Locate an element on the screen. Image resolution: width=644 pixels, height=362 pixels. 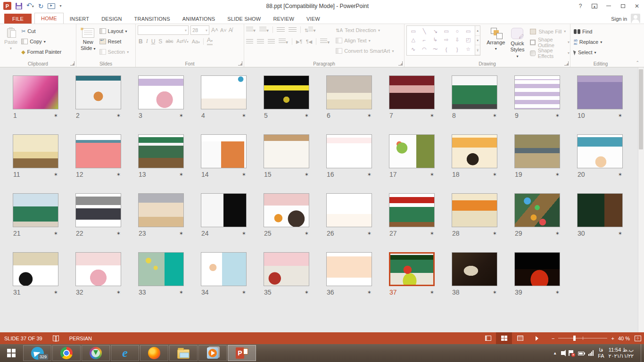
tab-review: REVIEW is located at coordinates (284, 19).